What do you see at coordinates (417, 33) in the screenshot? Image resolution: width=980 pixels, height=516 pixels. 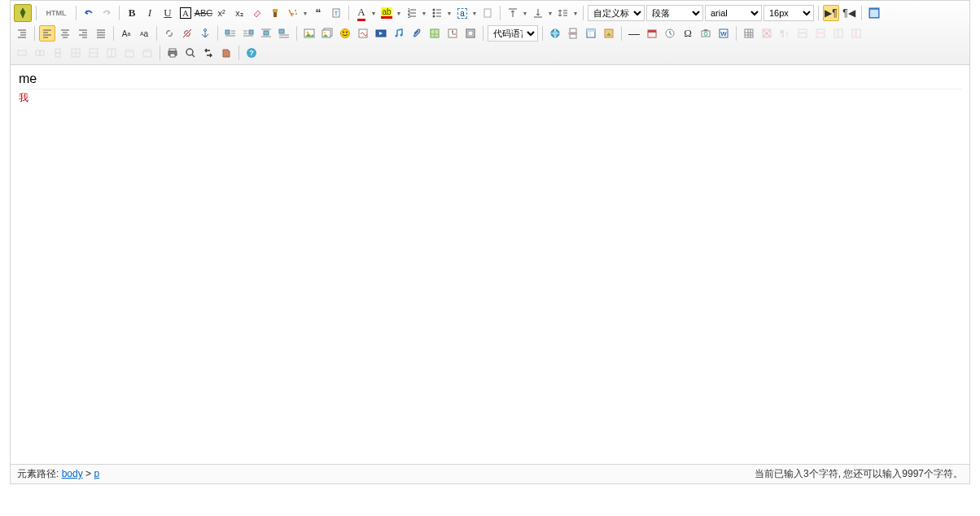 I see `attachment-icon` at bounding box center [417, 33].